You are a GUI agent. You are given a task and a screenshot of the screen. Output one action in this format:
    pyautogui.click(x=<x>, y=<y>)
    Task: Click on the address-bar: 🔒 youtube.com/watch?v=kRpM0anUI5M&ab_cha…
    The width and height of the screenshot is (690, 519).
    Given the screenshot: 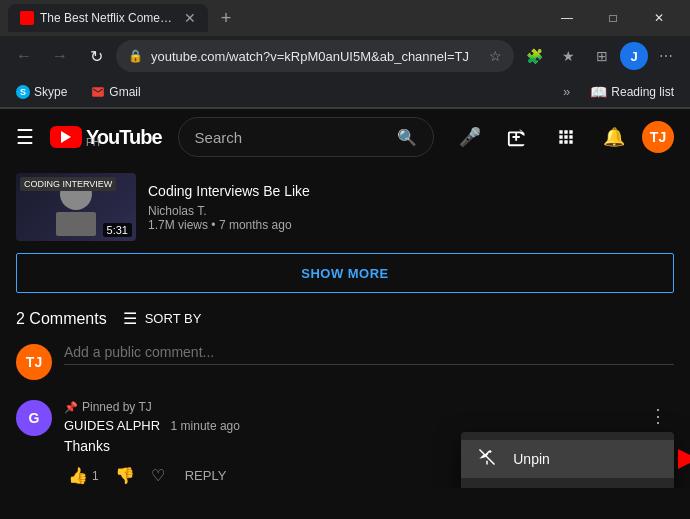 What is the action you would take?
    pyautogui.click(x=315, y=56)
    